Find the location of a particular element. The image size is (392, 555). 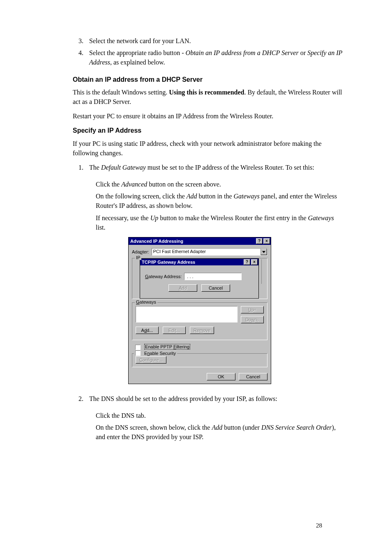

sub-a: Click the Advanced button on the screen … is located at coordinates (219, 184).